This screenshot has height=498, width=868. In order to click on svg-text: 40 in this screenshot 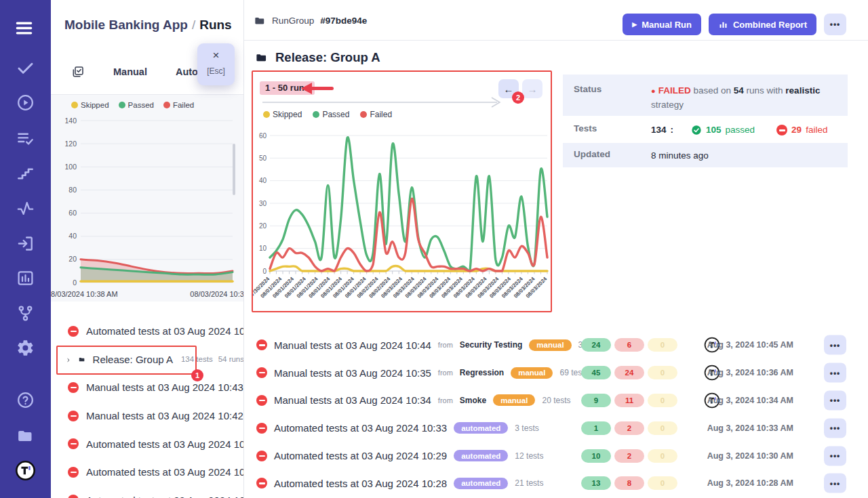, I will do `click(263, 180)`.